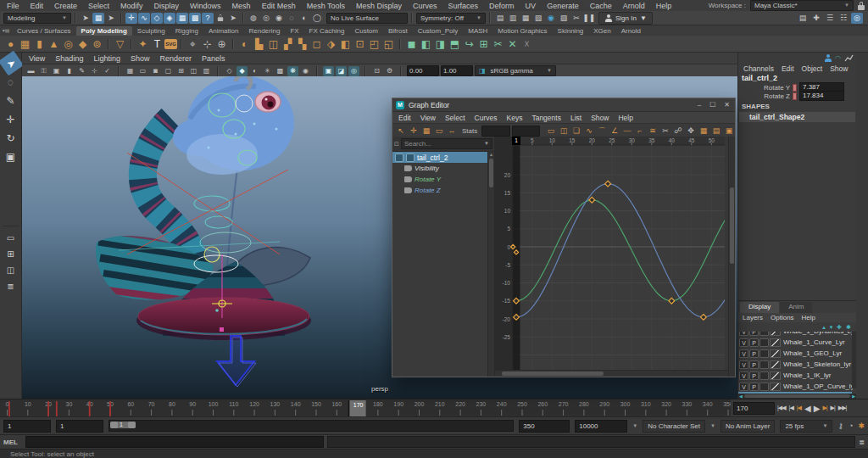  I want to click on poly-cylinder-icon: ▮, so click(39, 44).